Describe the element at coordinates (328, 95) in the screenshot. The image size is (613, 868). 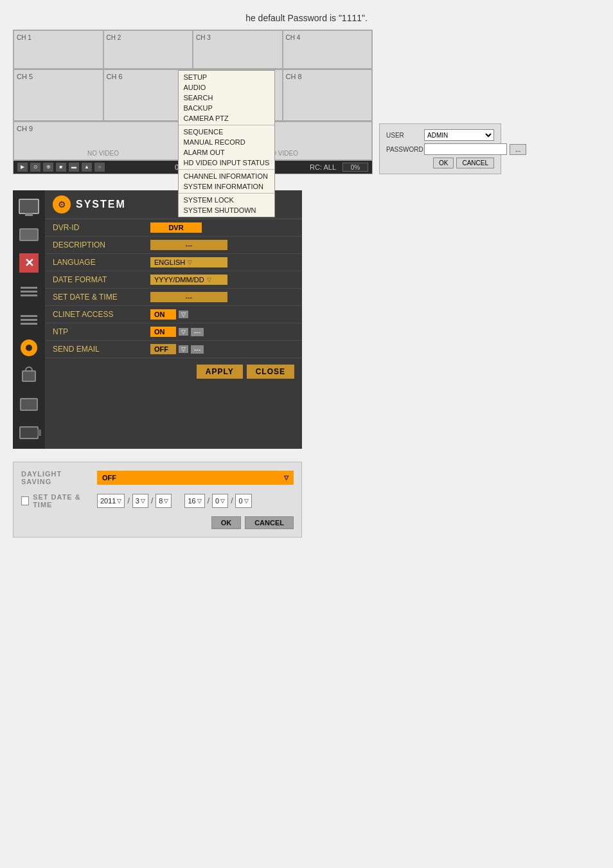
I see `channel-cell-8: CH 8` at that location.